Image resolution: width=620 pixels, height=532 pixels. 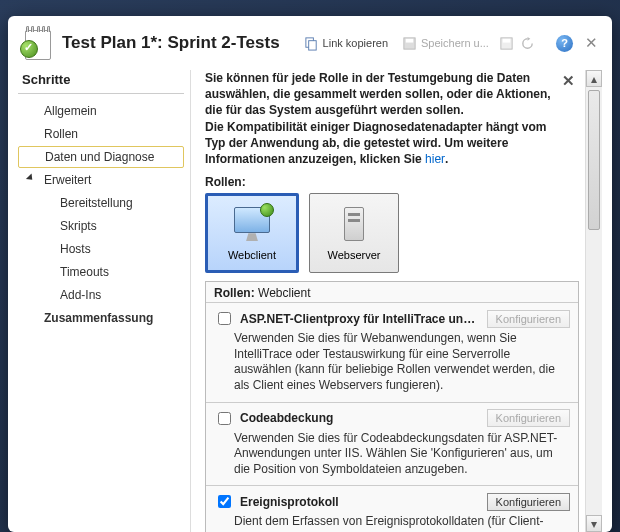 What do you see at coordinates (101, 180) in the screenshot?
I see `sidebar-item-erweitert: Erweitert` at bounding box center [101, 180].